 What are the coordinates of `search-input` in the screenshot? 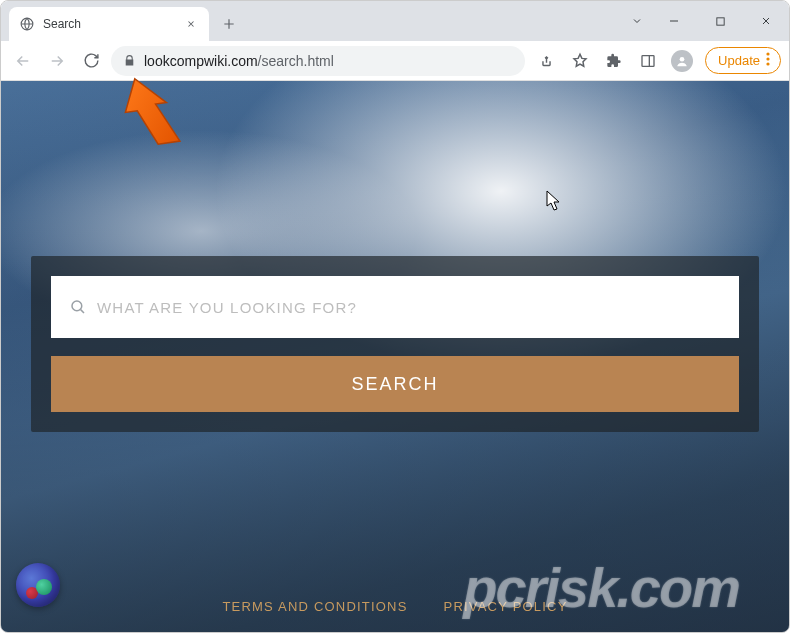 It's located at (409, 308).